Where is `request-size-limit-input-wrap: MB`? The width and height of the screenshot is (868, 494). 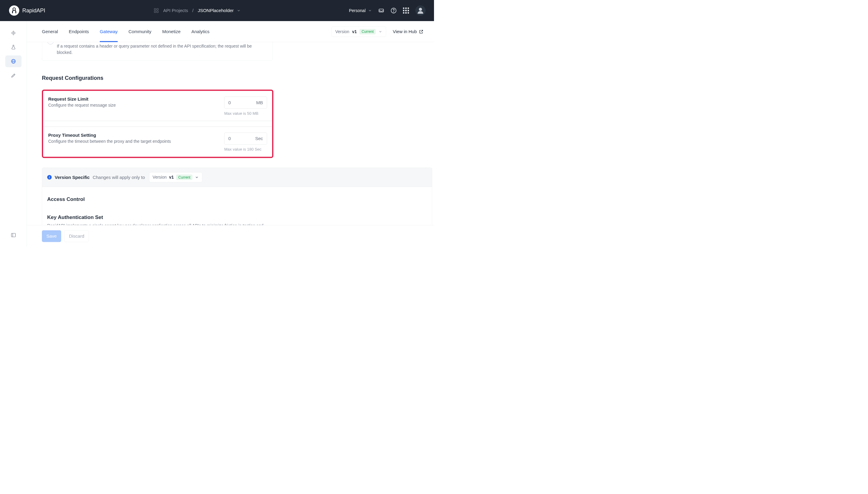
request-size-limit-input-wrap: MB is located at coordinates (246, 102).